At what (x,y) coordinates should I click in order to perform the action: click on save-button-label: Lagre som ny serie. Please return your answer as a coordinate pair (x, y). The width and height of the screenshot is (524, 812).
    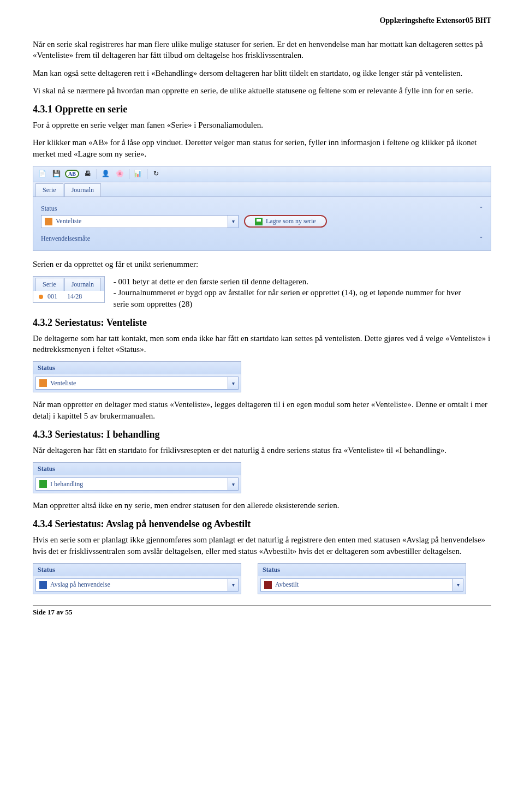
    Looking at the image, I should click on (291, 222).